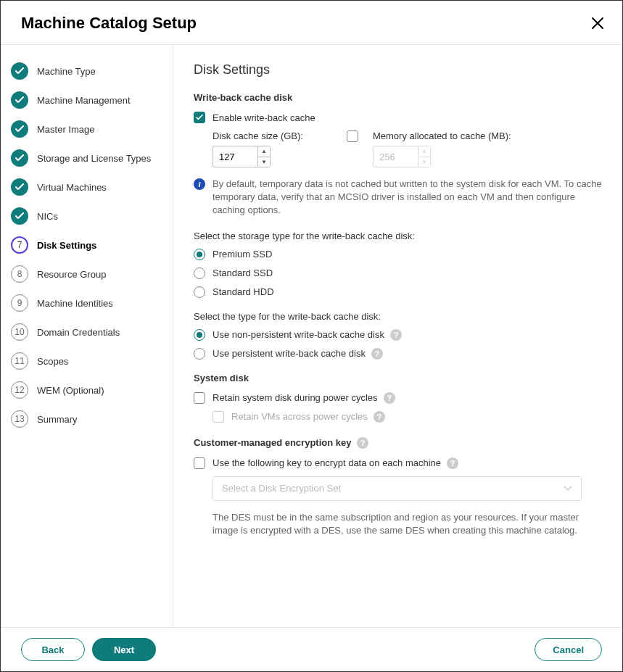 The height and width of the screenshot is (672, 623). I want to click on radio-label: Standard HDD, so click(244, 291).